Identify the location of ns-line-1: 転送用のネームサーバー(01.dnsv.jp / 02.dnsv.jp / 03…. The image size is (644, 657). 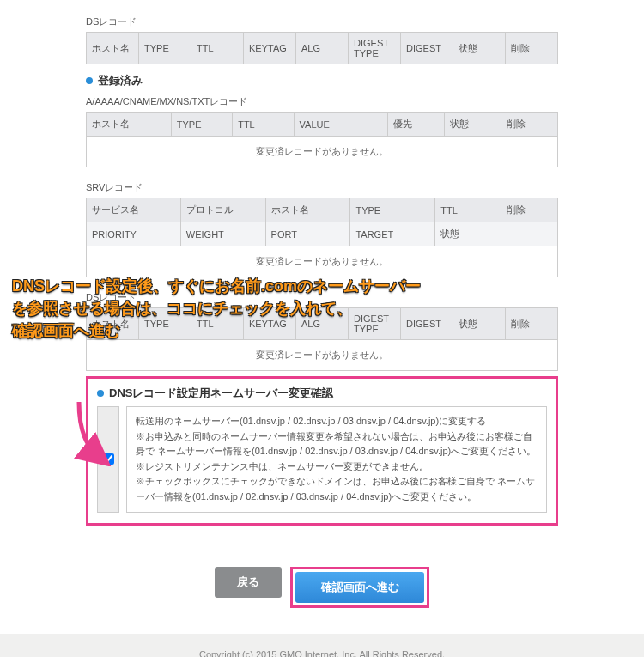
(337, 422).